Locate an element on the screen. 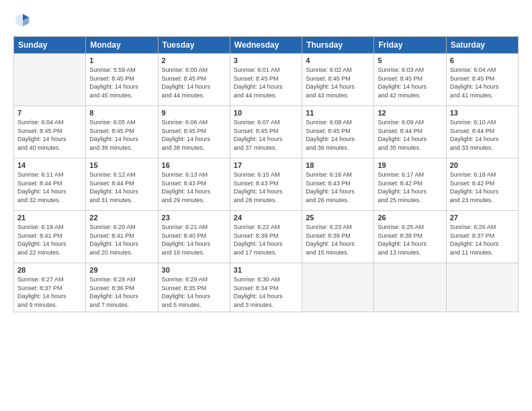 This screenshot has height=411, width=532. day-info: Sunrise: 6:30 AM Sunset: 8:34 PM Dayligh… is located at coordinates (266, 292).